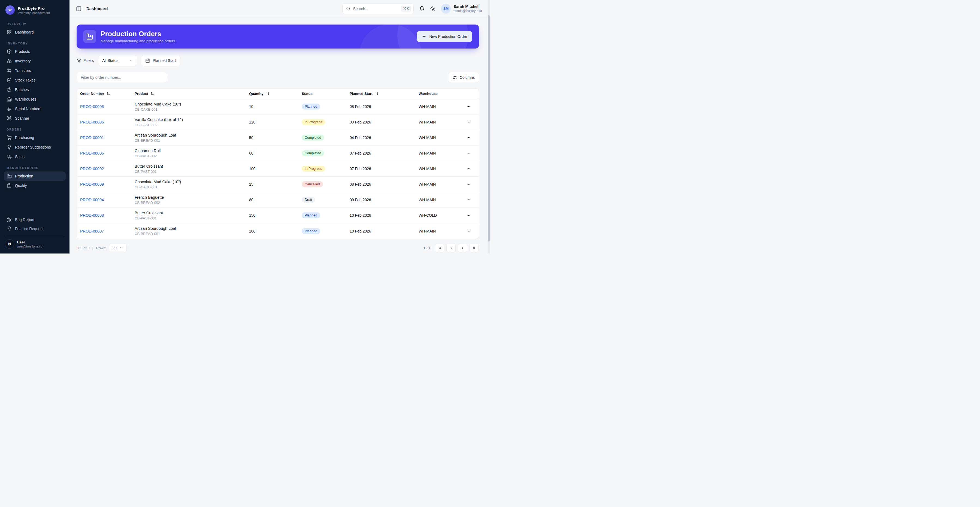 This screenshot has width=980, height=507. Describe the element at coordinates (92, 200) in the screenshot. I see `order-number-link: PROD-00004` at that location.